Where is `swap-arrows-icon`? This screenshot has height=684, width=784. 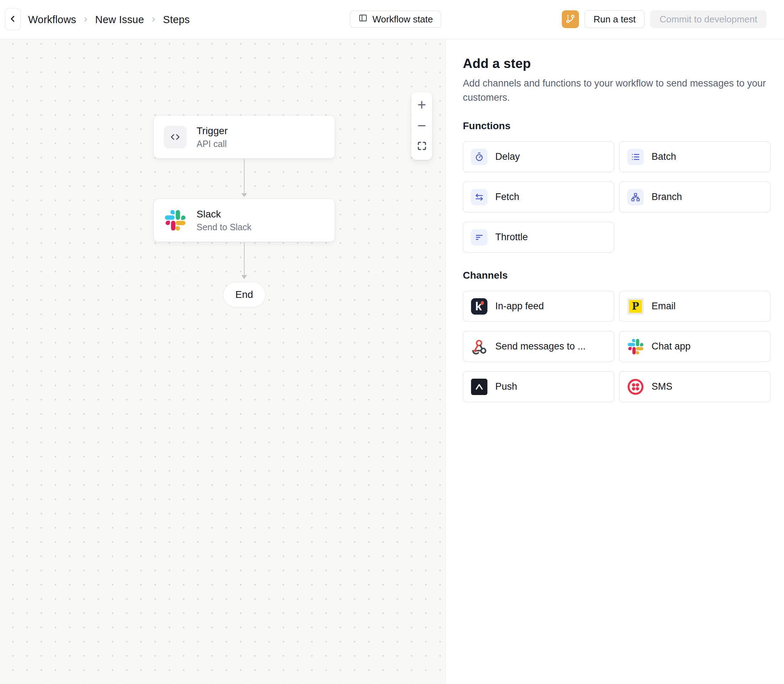 swap-arrows-icon is located at coordinates (479, 197).